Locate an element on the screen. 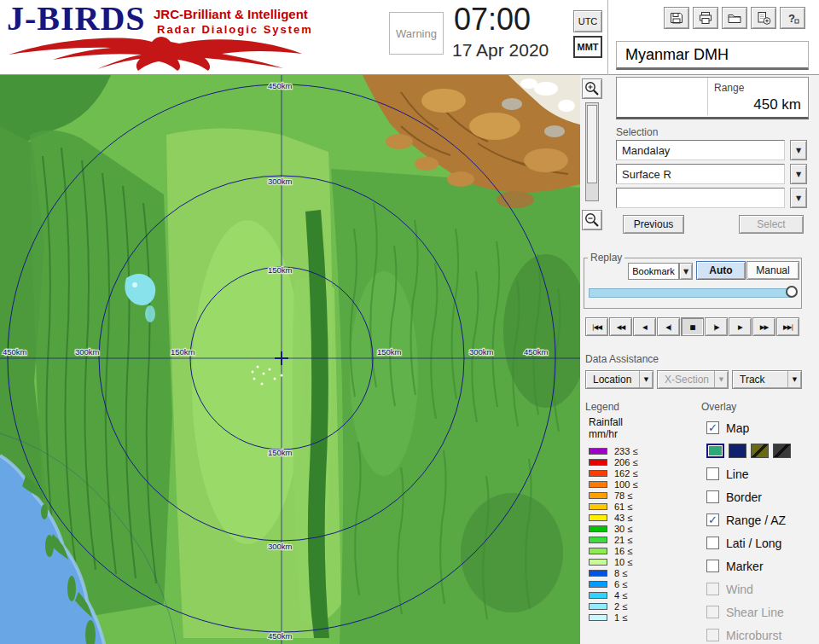  manual-button: Manual is located at coordinates (773, 270).